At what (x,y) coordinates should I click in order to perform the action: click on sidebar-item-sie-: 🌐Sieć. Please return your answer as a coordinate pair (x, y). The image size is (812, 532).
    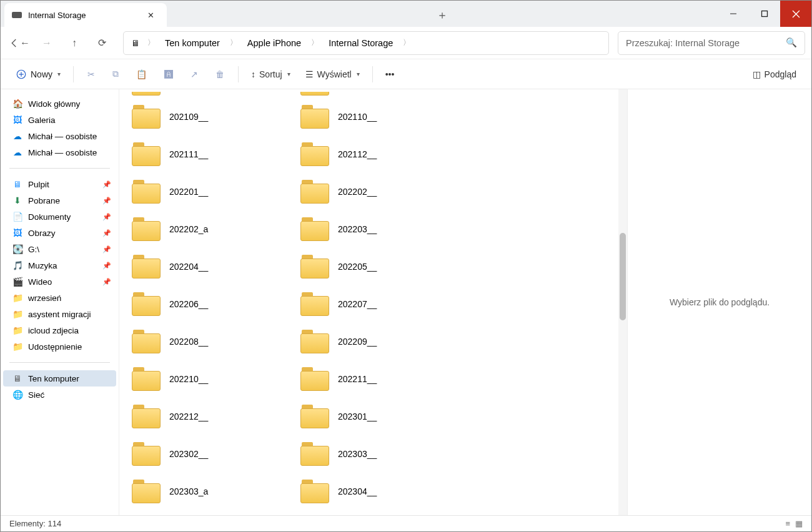
    Looking at the image, I should click on (60, 395).